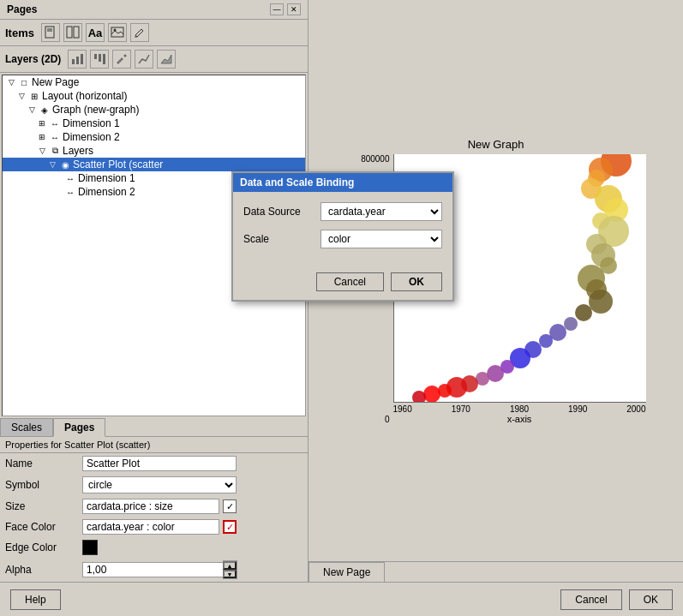 The height and width of the screenshot is (616, 683). Describe the element at coordinates (117, 33) in the screenshot. I see `image-icon` at that location.